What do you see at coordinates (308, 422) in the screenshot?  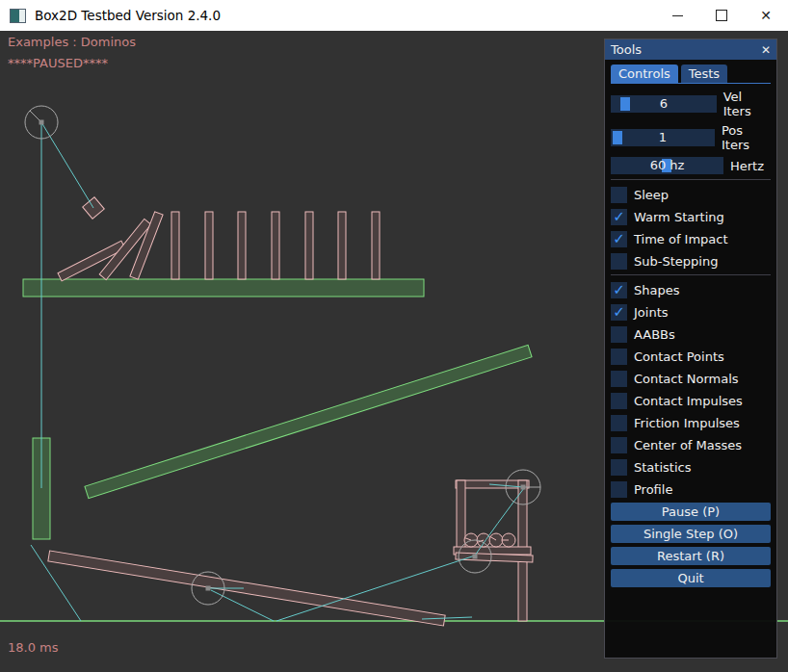 I see `green-ramp` at bounding box center [308, 422].